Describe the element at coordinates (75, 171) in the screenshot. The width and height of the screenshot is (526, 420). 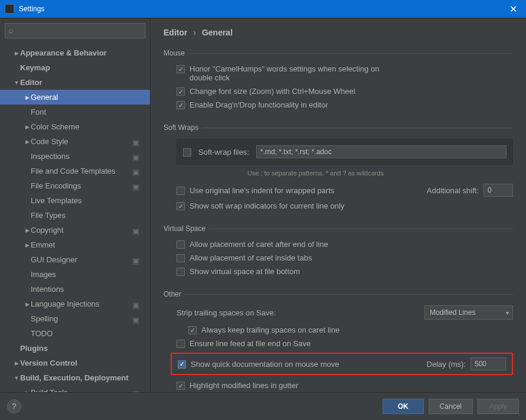
I see `tree-file-code-templates: File and Code Templates▣` at that location.